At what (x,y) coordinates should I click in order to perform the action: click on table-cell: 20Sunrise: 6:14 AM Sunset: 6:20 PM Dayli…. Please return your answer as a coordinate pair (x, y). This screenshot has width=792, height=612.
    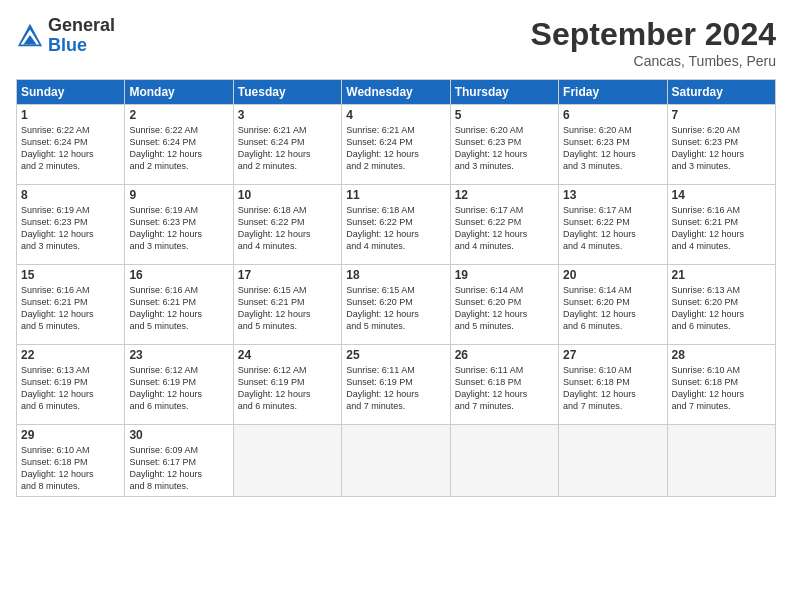
    Looking at the image, I should click on (613, 305).